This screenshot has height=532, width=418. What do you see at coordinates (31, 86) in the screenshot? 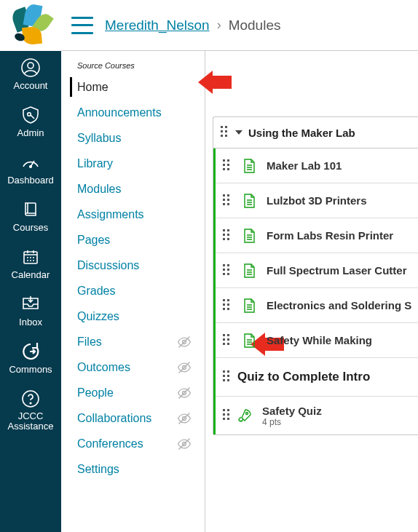
I see `global-nav-label: Account` at bounding box center [31, 86].